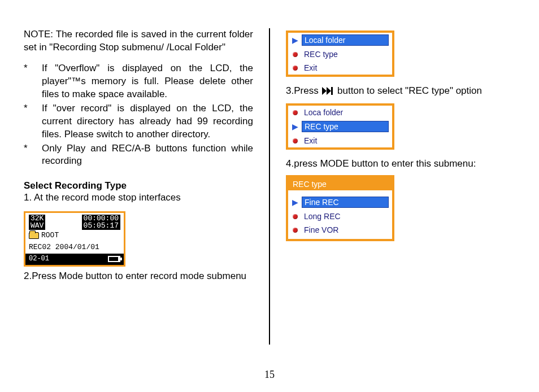 The height and width of the screenshot is (392, 539). I want to click on menu-title: REC type, so click(340, 184).